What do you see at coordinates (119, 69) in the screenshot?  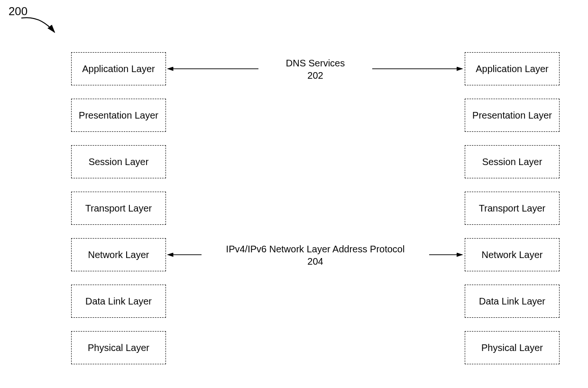 I see `left-application-layer: Application Layer` at bounding box center [119, 69].